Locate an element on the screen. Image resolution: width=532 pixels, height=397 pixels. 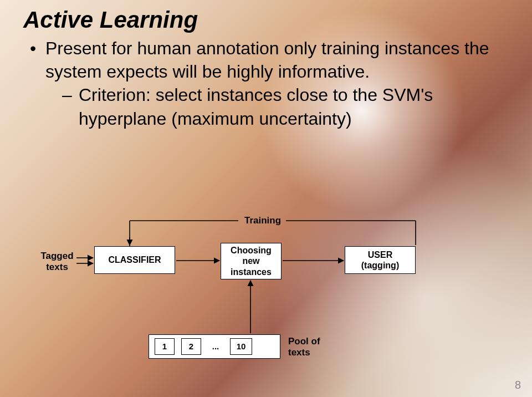
choosing-text: Choosing new instances is located at coordinates (251, 261).